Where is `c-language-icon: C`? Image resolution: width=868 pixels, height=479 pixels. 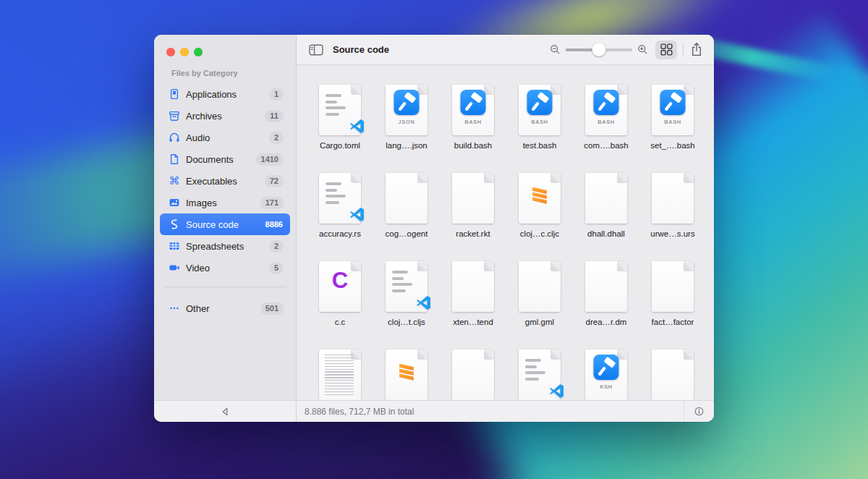 c-language-icon: C is located at coordinates (340, 281).